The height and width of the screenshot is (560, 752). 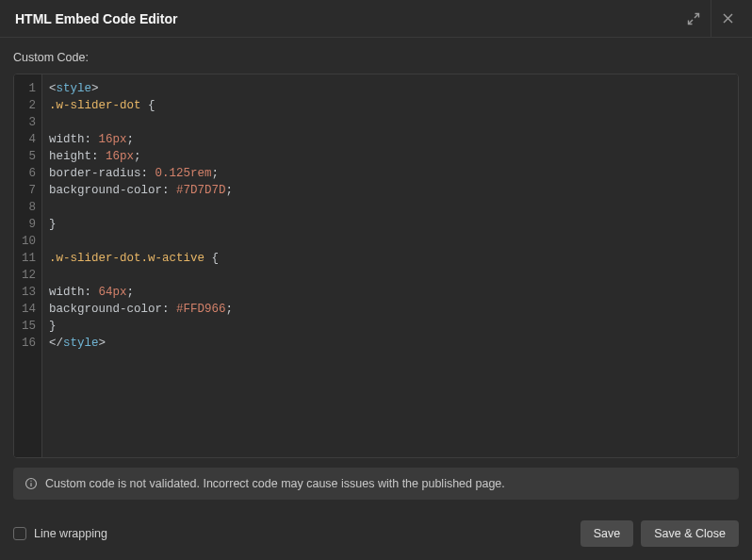 What do you see at coordinates (28, 106) in the screenshot?
I see `line-number: 2` at bounding box center [28, 106].